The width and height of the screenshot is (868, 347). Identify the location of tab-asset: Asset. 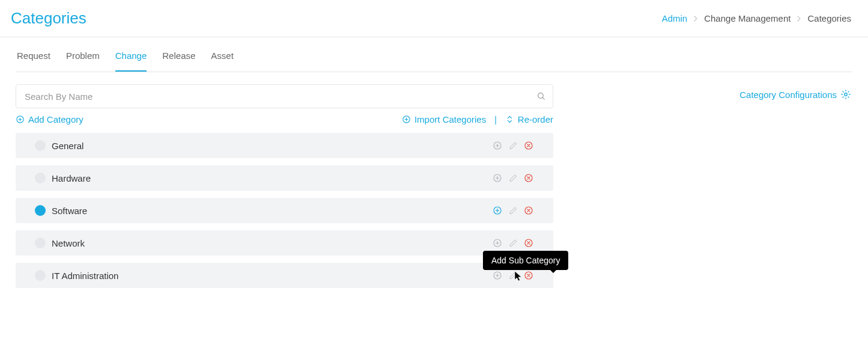
(222, 54).